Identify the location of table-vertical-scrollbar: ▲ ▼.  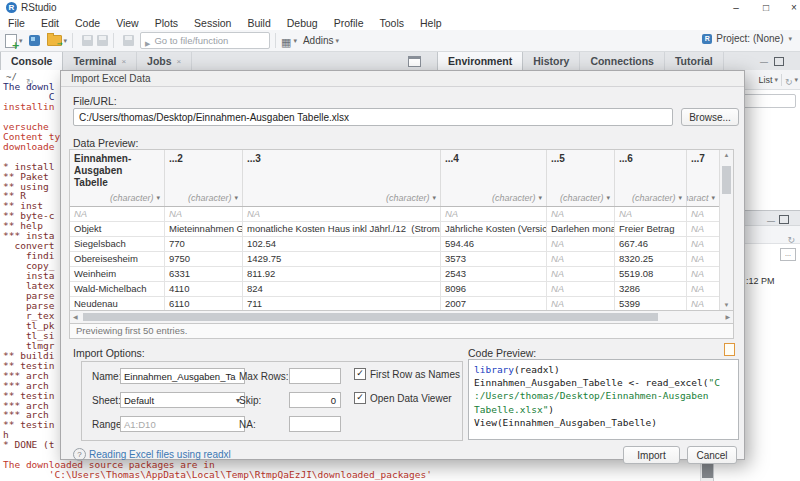
(726, 230).